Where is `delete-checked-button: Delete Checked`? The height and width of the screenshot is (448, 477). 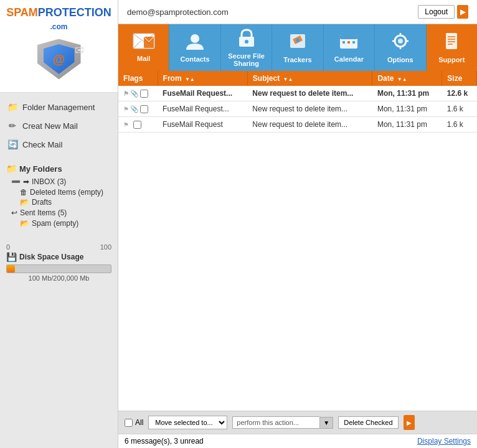 delete-checked-button: Delete Checked is located at coordinates (368, 422).